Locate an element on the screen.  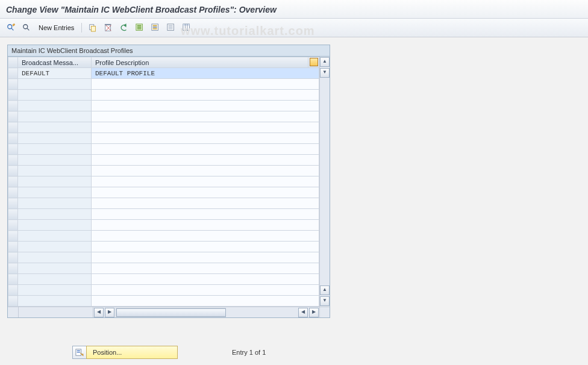
scroll-right-button: ▶ is located at coordinates (314, 313).